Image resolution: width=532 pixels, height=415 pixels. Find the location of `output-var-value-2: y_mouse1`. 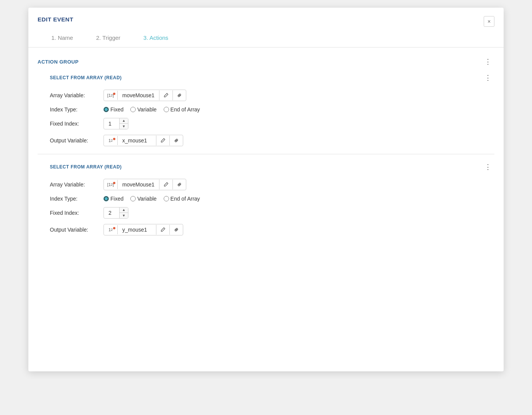

output-var-value-2: y_mouse1 is located at coordinates (137, 230).